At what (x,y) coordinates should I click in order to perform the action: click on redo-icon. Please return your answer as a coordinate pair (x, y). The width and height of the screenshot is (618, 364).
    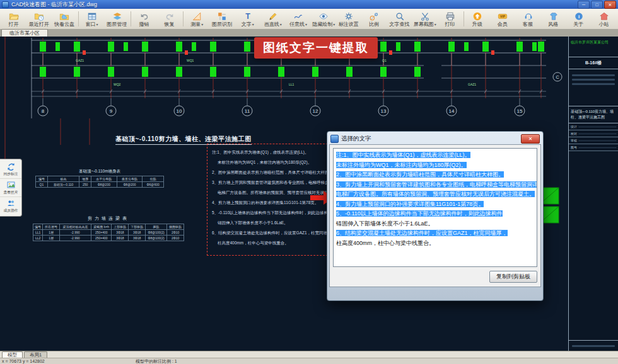
    Looking at the image, I should click on (170, 16).